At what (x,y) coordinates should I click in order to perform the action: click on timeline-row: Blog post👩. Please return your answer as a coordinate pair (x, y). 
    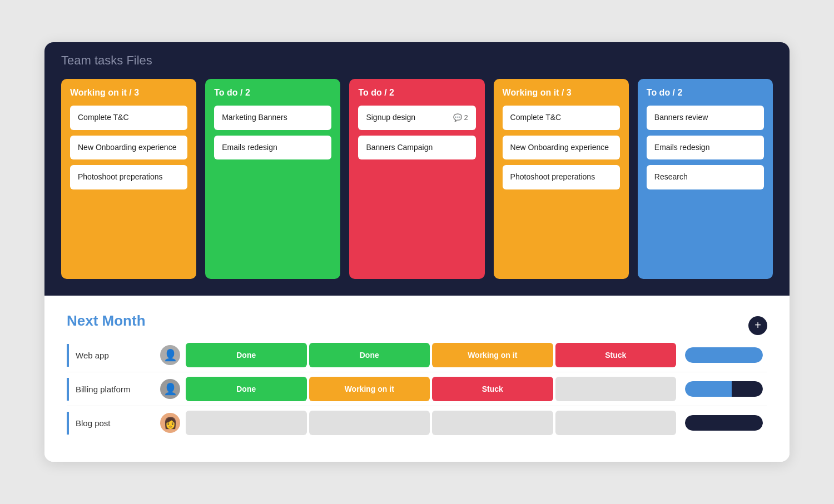
    Looking at the image, I should click on (417, 423).